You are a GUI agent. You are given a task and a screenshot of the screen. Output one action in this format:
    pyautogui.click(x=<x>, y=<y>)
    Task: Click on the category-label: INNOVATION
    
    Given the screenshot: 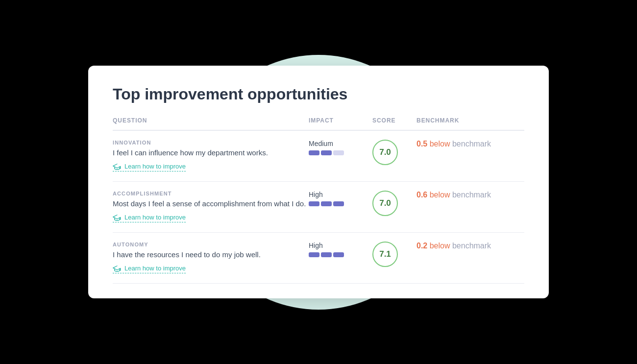 What is the action you would take?
    pyautogui.click(x=211, y=143)
    